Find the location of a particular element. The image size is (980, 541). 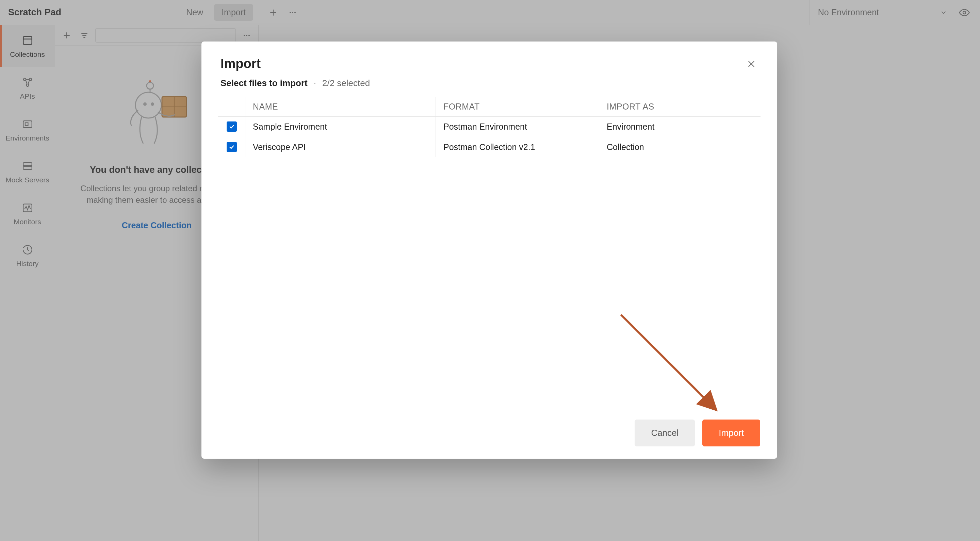

table-row: Veriscope API Postman Collection v2.1 Co… is located at coordinates (489, 147).